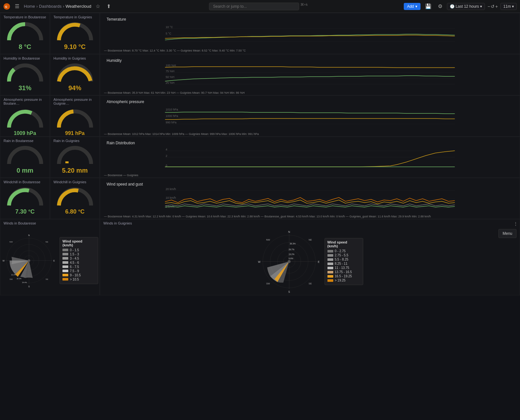  I want to click on add-button: Add ▾, so click(412, 6).